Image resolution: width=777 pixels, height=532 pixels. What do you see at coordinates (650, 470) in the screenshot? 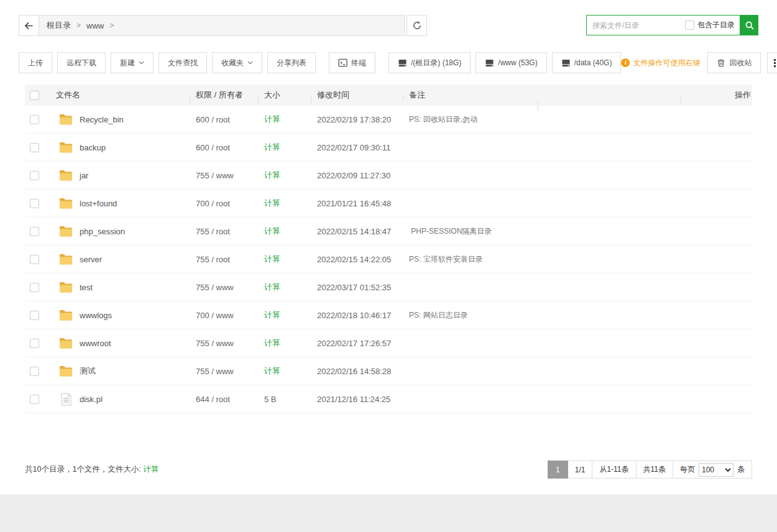
I see `pagination: 1 1/1 从1-11条 共11条 每页 100 条` at bounding box center [650, 470].